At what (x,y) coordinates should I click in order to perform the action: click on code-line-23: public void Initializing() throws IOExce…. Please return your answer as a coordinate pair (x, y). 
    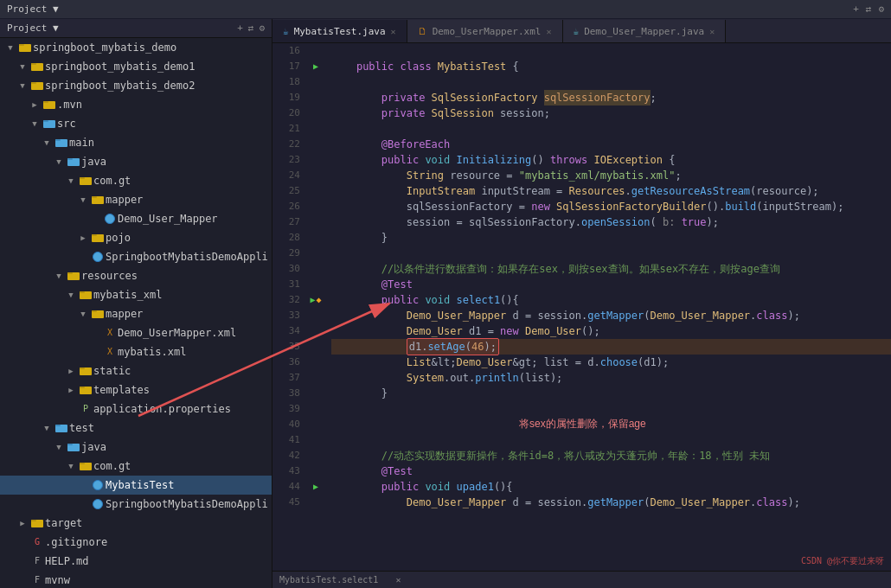
    Looking at the image, I should click on (611, 160).